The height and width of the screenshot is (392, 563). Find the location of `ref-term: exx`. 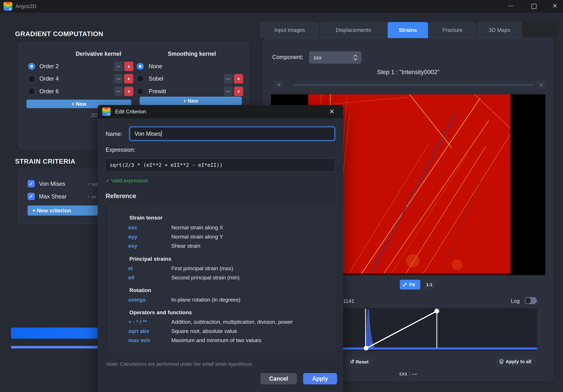

ref-term: exx is located at coordinates (133, 228).